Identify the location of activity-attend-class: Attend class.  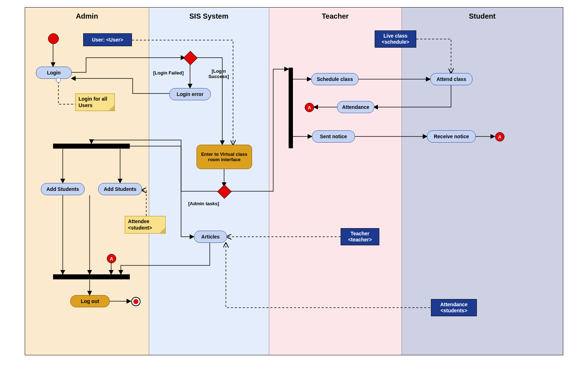
(451, 79).